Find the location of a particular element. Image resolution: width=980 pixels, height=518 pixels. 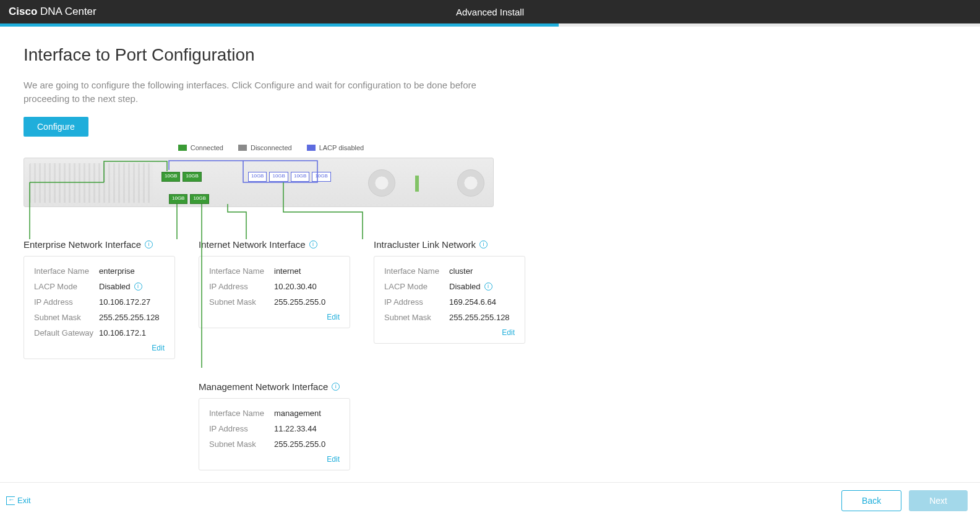

label-gw: Default Gateway is located at coordinates (67, 333).